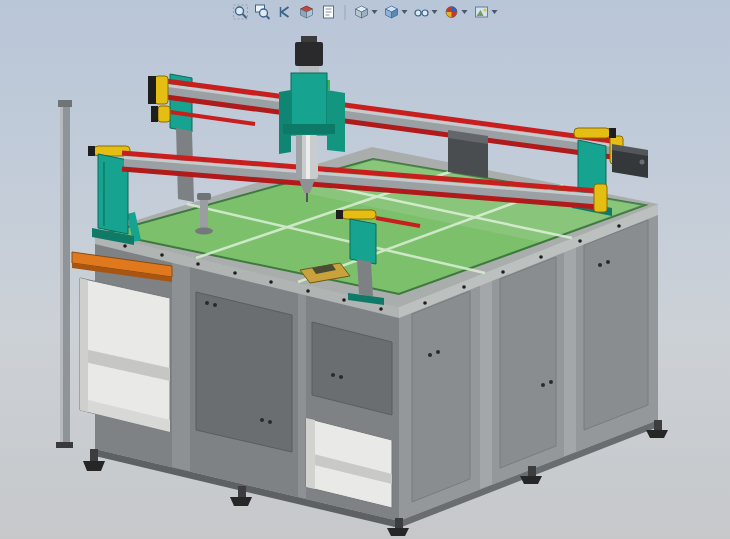  What do you see at coordinates (426, 12) in the screenshot?
I see `hide-show-items-button` at bounding box center [426, 12].